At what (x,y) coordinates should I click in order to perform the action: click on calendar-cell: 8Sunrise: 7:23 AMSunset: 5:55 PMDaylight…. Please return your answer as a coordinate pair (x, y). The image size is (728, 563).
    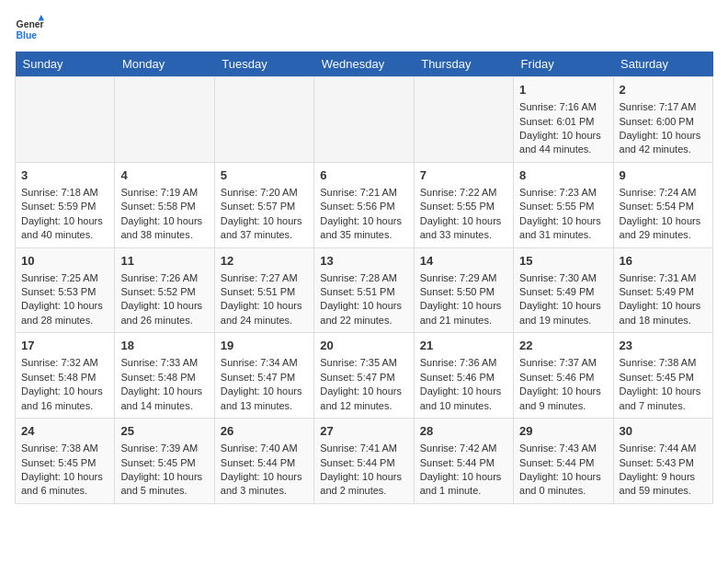
    Looking at the image, I should click on (563, 204).